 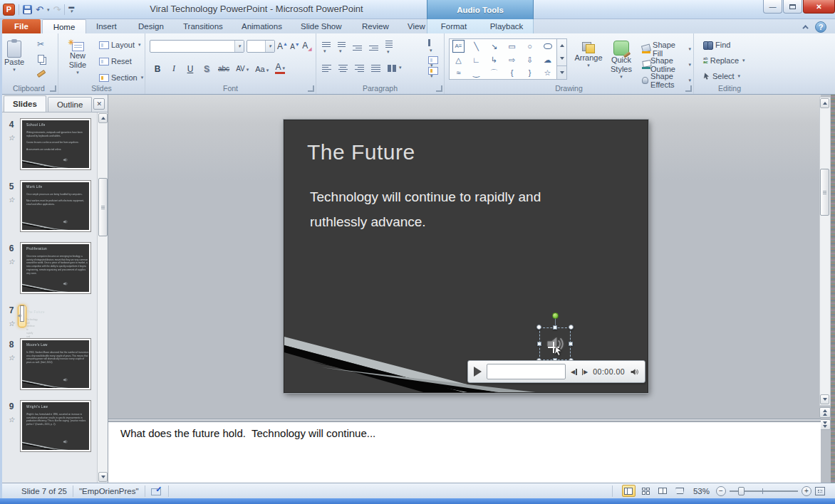 I want to click on normal-view-button, so click(x=628, y=491).